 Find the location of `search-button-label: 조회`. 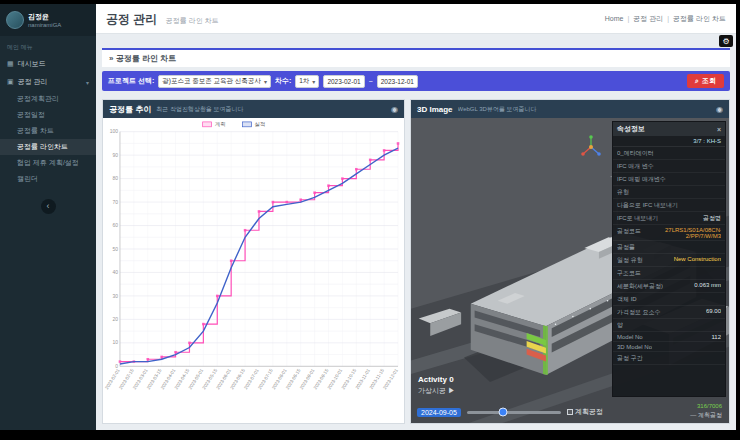

search-button-label: 조회 is located at coordinates (709, 81).